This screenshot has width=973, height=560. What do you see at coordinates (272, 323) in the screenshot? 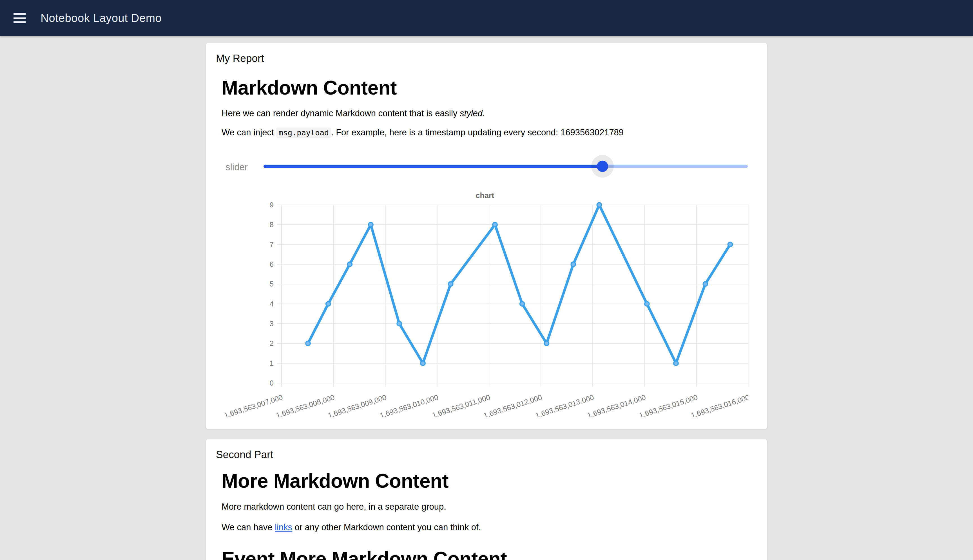
I see `svg-text: 3` at bounding box center [272, 323].